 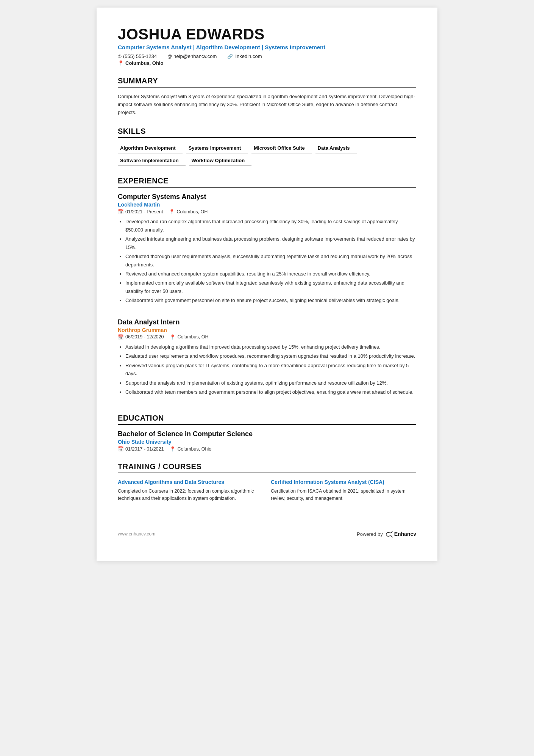 What do you see at coordinates (271, 370) in the screenshot?
I see `bullet-item: Reviewed various program plans for IT sy…` at bounding box center [271, 370].